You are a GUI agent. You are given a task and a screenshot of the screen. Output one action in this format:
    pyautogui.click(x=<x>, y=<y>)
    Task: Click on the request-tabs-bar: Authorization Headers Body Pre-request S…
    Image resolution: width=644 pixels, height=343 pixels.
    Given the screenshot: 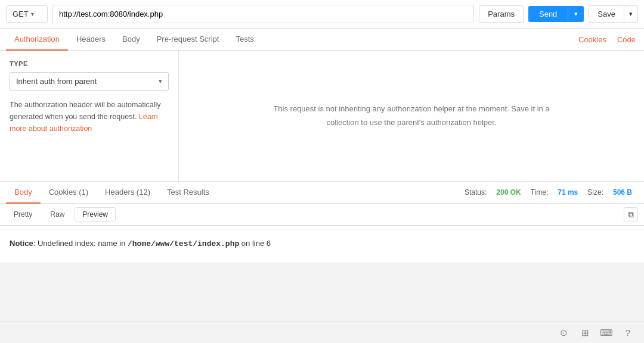 What is the action you would take?
    pyautogui.click(x=322, y=39)
    